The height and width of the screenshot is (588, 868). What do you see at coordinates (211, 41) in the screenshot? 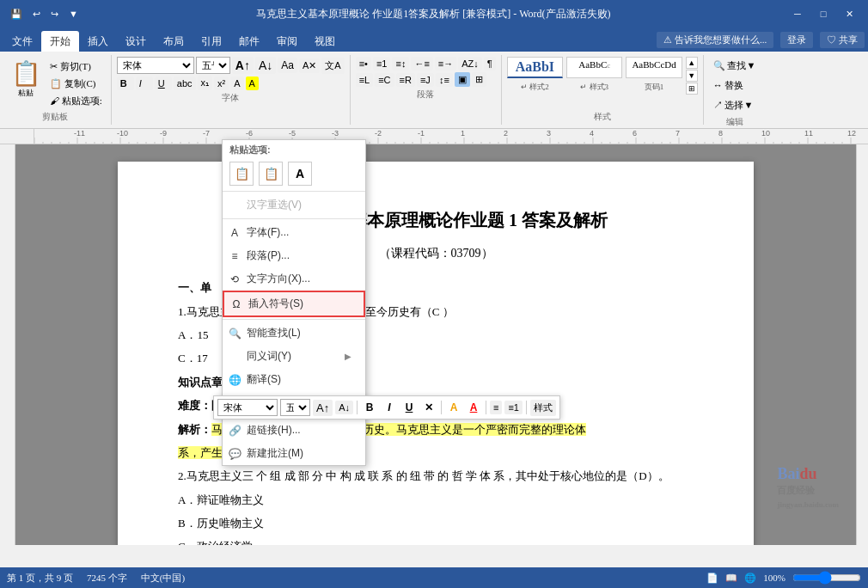
I see `tab-references: 引用` at bounding box center [211, 41].